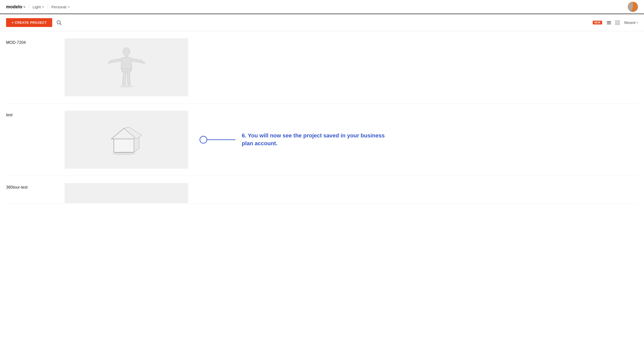 This screenshot has width=644, height=352. Describe the element at coordinates (631, 23) in the screenshot. I see `sort-dropdown: Recent ▾` at that location.